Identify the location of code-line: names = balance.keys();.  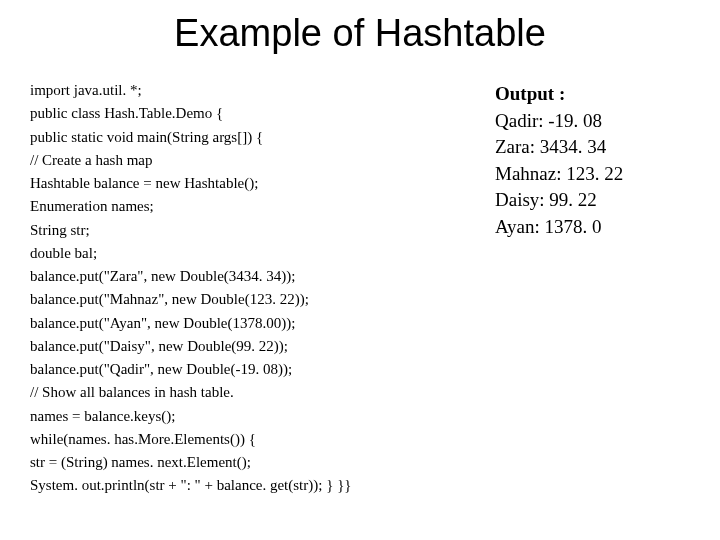
(242, 416).